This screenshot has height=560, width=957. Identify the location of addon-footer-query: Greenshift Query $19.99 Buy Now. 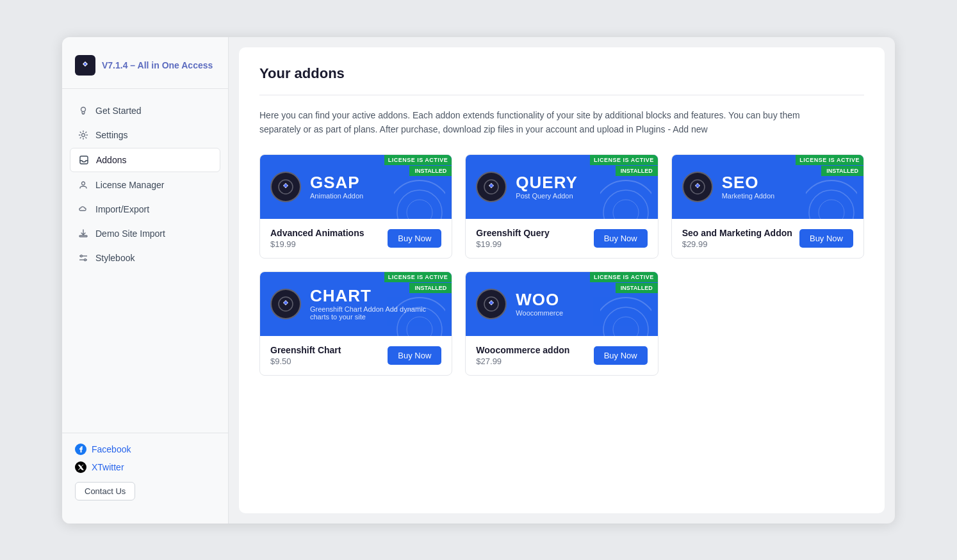
(561, 238).